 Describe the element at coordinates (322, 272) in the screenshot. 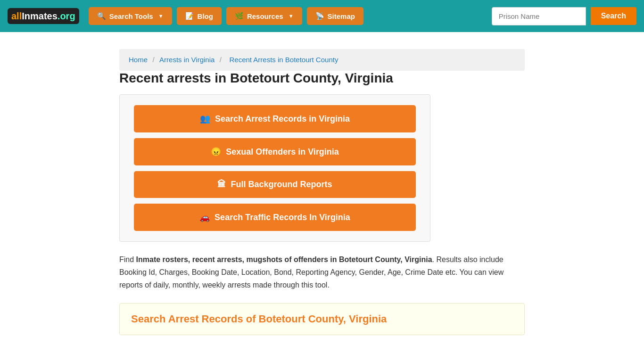

I see `description-text: Find Inmate rosters, recent arrests, mug…` at that location.